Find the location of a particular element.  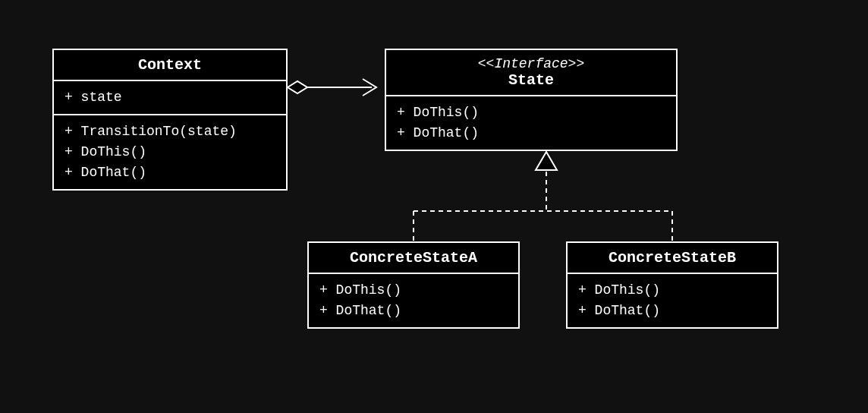

uml-stereotype: <<Interface>> is located at coordinates (531, 64).